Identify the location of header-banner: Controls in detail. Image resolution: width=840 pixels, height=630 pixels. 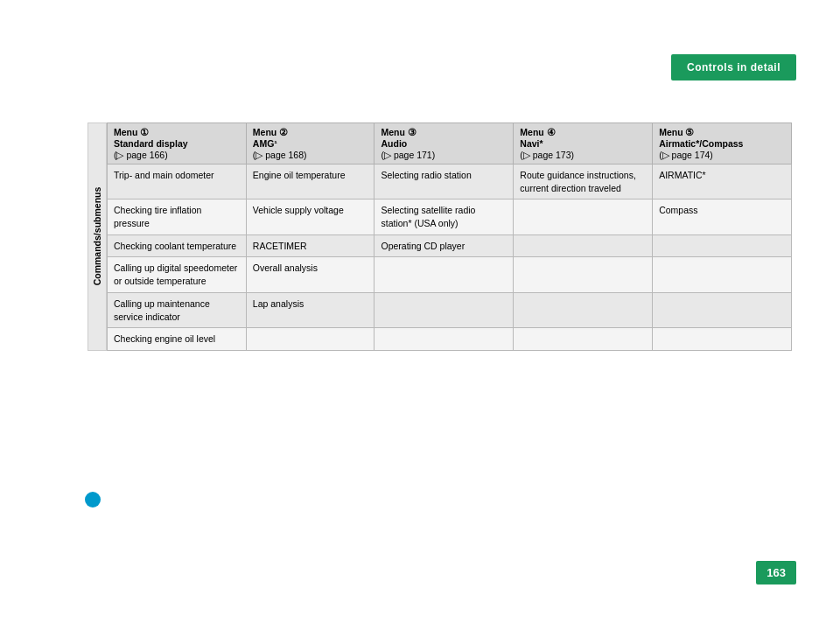
(733, 67).